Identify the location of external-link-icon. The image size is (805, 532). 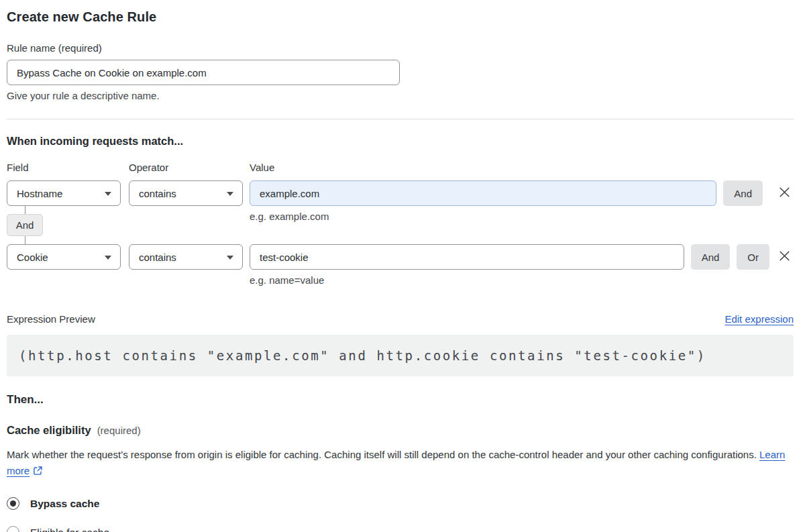
(38, 472).